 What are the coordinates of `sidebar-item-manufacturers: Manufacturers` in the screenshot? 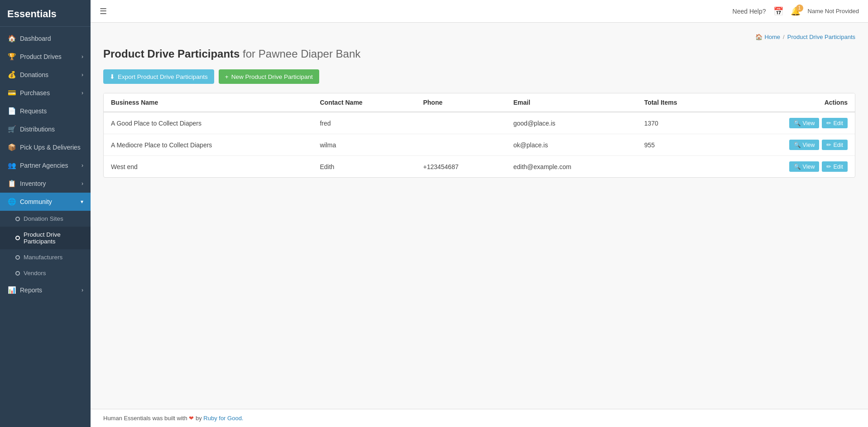 It's located at (45, 257).